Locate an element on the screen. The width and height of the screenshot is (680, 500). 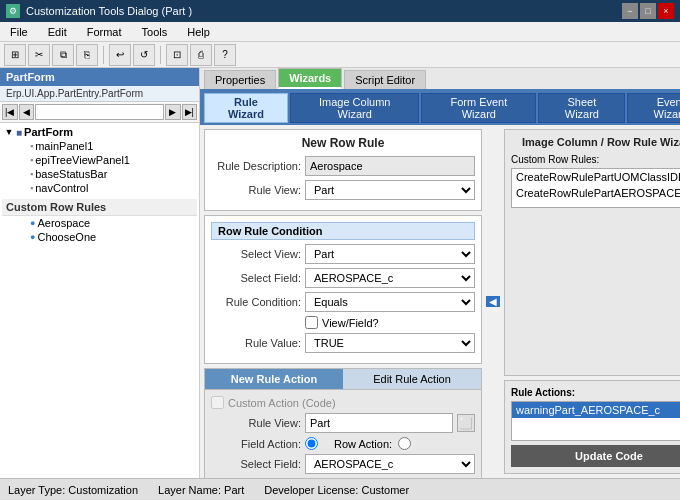
row-rule-condition-header: Row Rule Condition is located at coordinates (343, 231).